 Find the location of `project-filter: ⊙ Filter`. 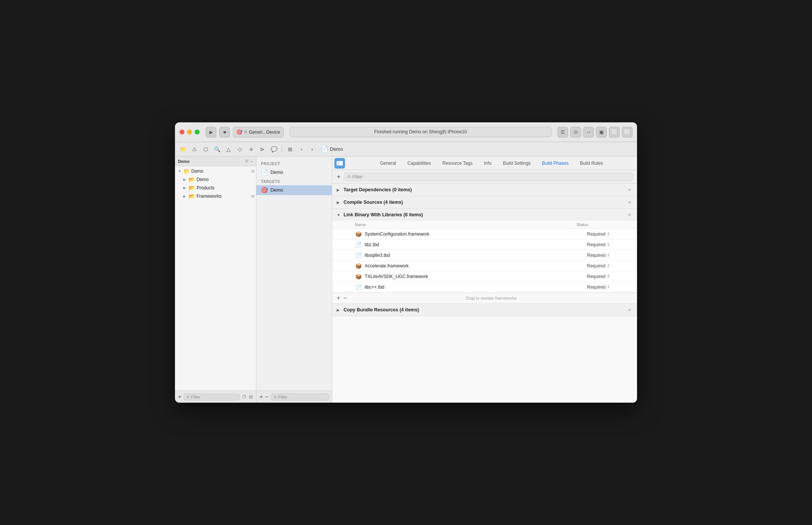

project-filter: ⊙ Filter is located at coordinates (300, 397).